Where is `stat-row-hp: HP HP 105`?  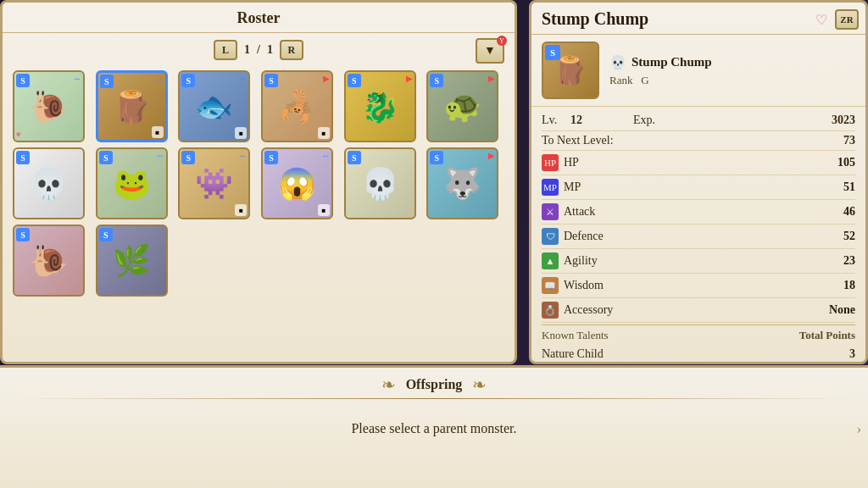
stat-row-hp: HP HP 105 is located at coordinates (698, 163).